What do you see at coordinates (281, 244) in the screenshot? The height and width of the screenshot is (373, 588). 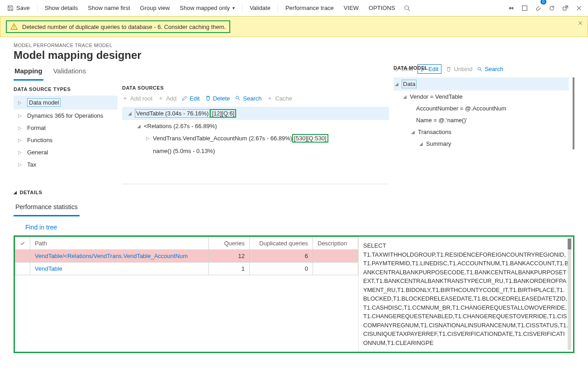 I see `col-dup: Duplicated queries` at bounding box center [281, 244].